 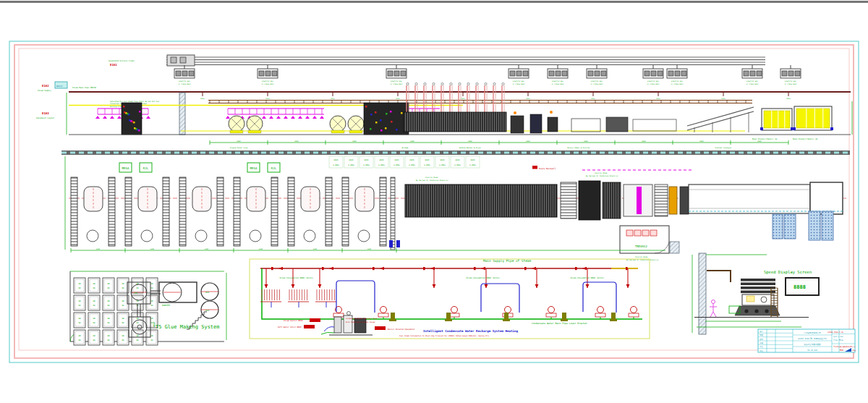 What do you see at coordinates (253, 168) in the screenshot?
I see `mrs-box-label: MRSA` at bounding box center [253, 168].